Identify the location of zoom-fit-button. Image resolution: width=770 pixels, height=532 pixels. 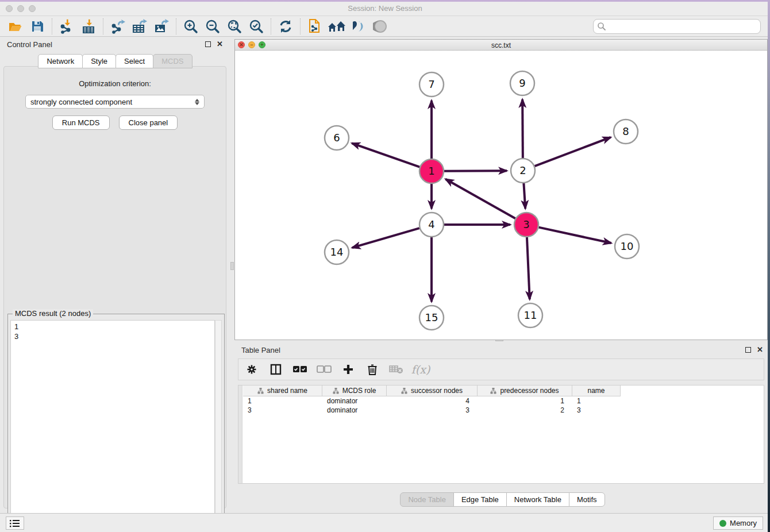
(234, 26).